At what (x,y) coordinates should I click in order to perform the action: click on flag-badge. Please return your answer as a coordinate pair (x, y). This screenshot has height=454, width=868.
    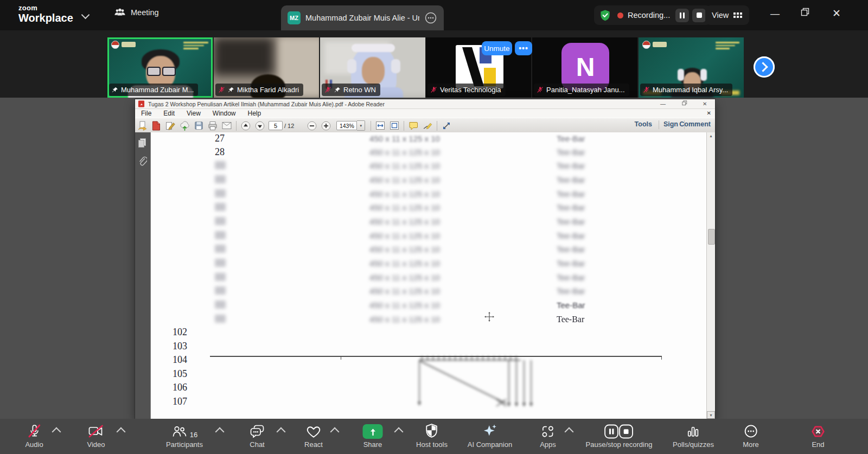
    Looking at the image, I should click on (647, 44).